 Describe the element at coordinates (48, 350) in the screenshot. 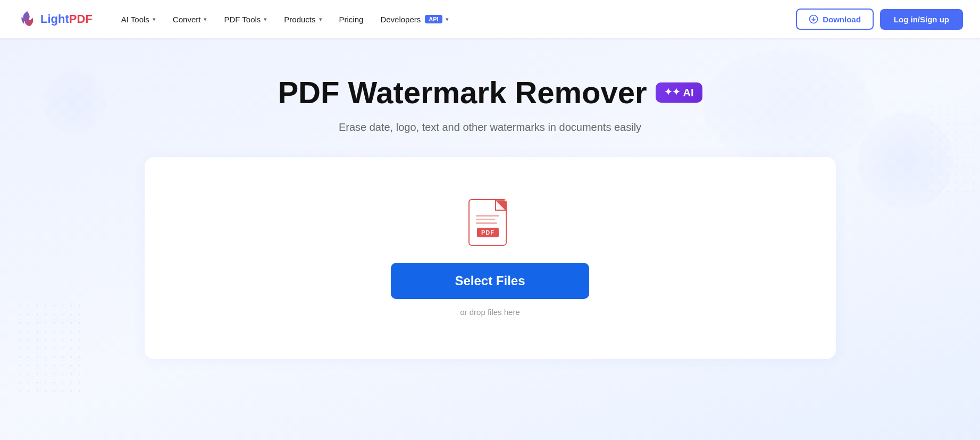

I see `dots-grid-left` at that location.